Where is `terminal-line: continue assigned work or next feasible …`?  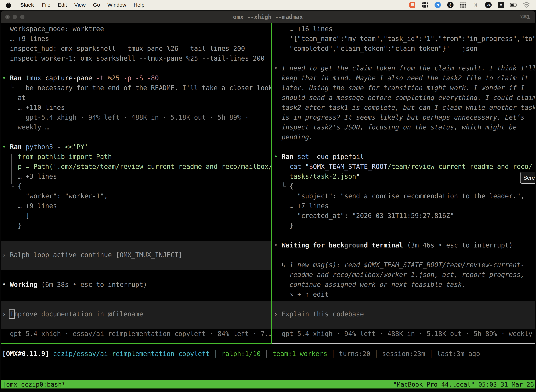
terminal-line: continue assigned work or next feasible … is located at coordinates (370, 285).